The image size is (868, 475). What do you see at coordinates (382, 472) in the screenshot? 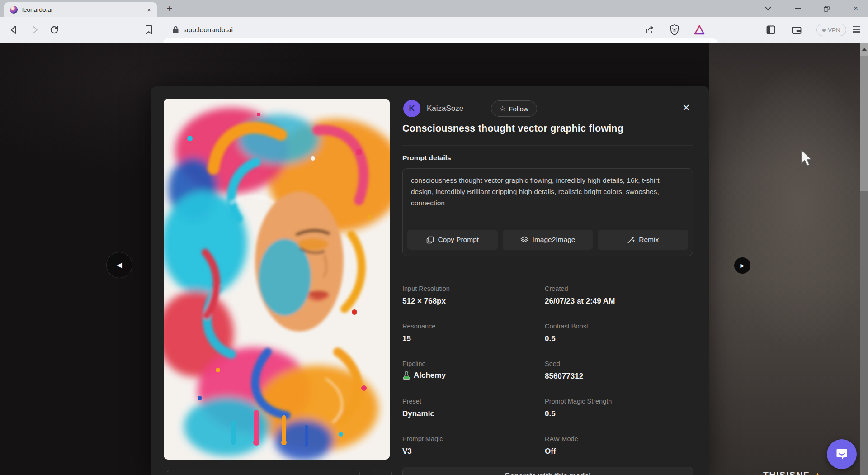
I see `partial-small-box` at bounding box center [382, 472].